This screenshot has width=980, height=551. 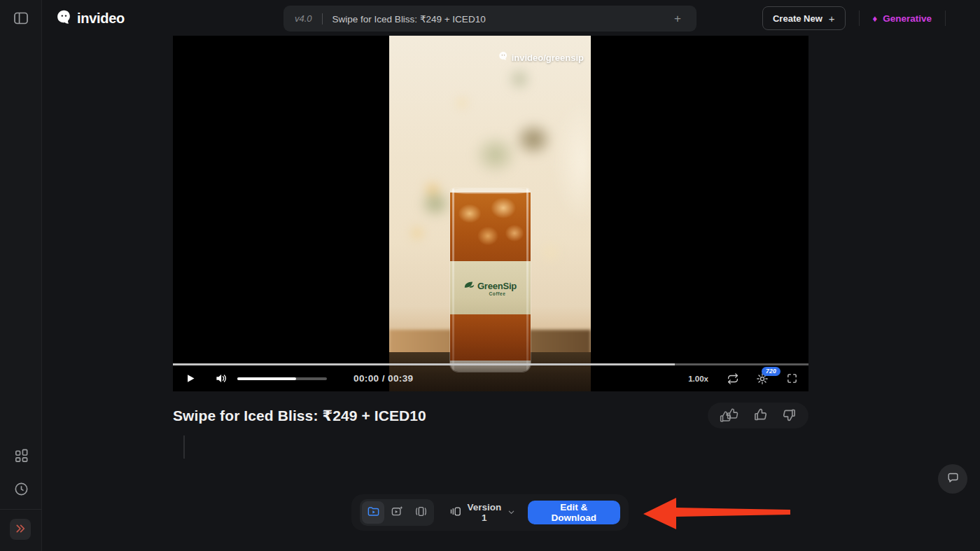 What do you see at coordinates (21, 456) in the screenshot?
I see `sidebar-item-apps` at bounding box center [21, 456].